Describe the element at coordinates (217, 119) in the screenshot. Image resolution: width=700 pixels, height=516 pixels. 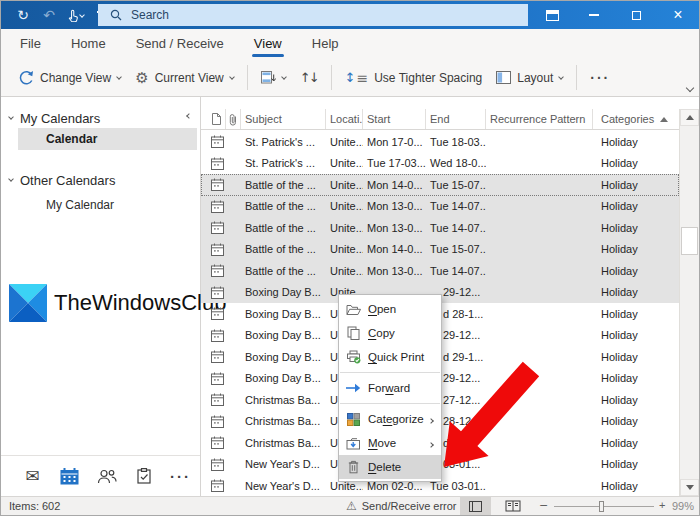
I see `icon-column-header` at that location.